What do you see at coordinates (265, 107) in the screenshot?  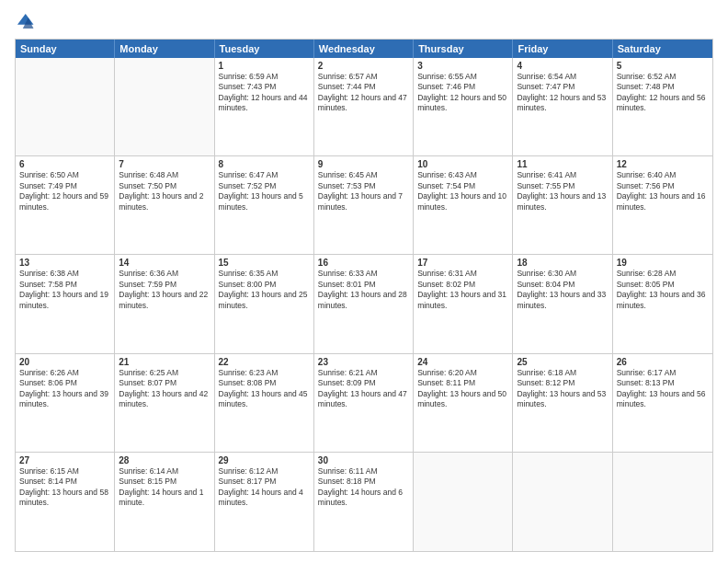 I see `cal-cell-1: 1Sunrise: 6:59 AM Sunset: 7:43 PM Daylig…` at bounding box center [265, 107].